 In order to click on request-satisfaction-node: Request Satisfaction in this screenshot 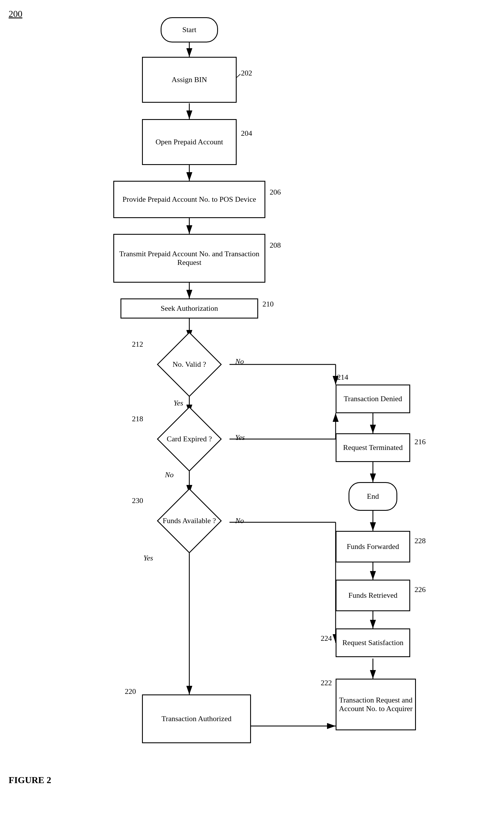, I will do `click(373, 643)`.